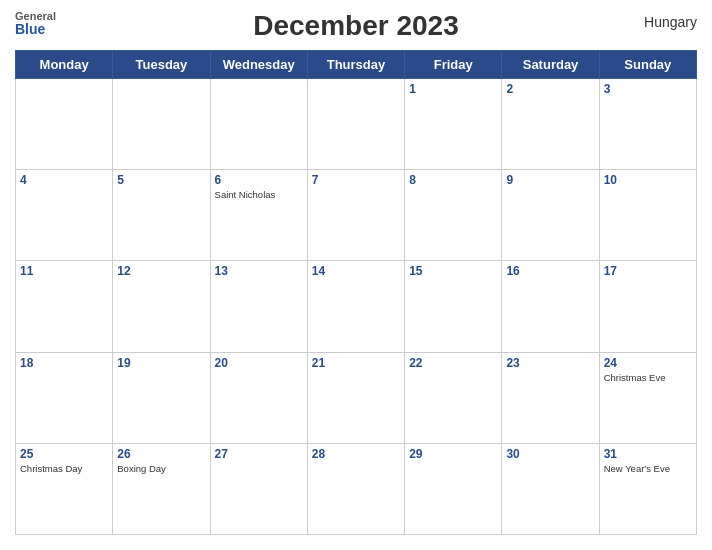 This screenshot has width=712, height=550. Describe the element at coordinates (259, 180) in the screenshot. I see `day-number: 6` at that location.